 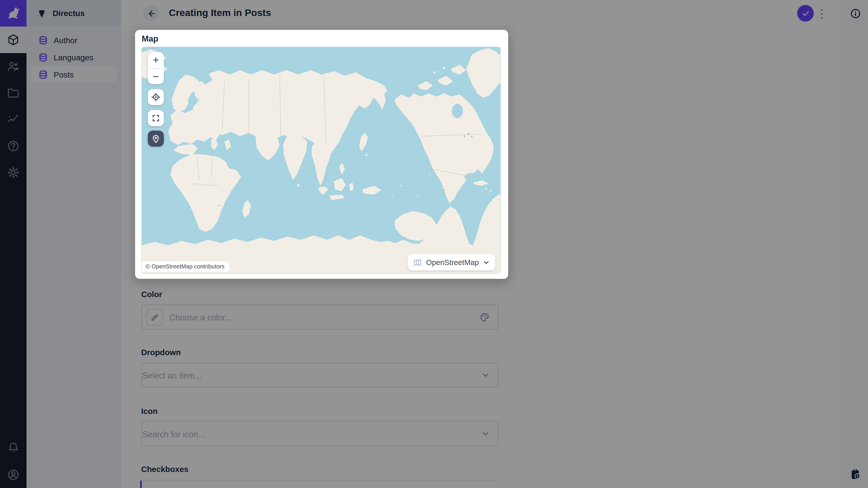 What do you see at coordinates (156, 60) in the screenshot?
I see `zoom-in-button` at bounding box center [156, 60].